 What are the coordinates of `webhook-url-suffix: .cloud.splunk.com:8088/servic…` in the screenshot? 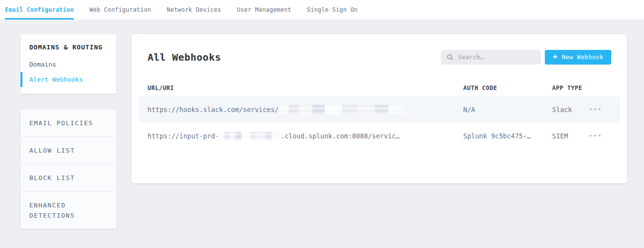 It's located at (340, 136).